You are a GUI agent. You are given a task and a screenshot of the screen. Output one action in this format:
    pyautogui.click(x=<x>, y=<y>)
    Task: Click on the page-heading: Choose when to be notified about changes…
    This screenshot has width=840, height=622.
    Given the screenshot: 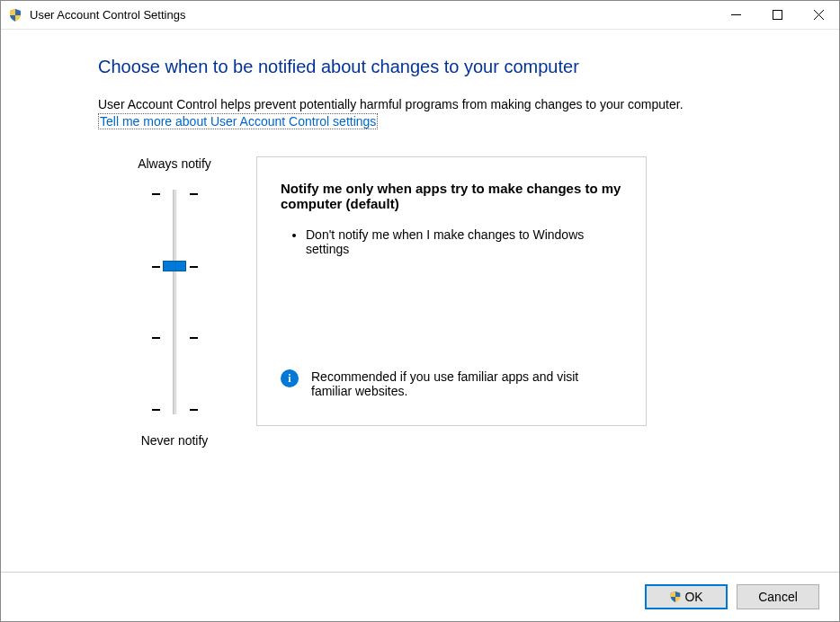 What is the action you would take?
    pyautogui.click(x=437, y=67)
    